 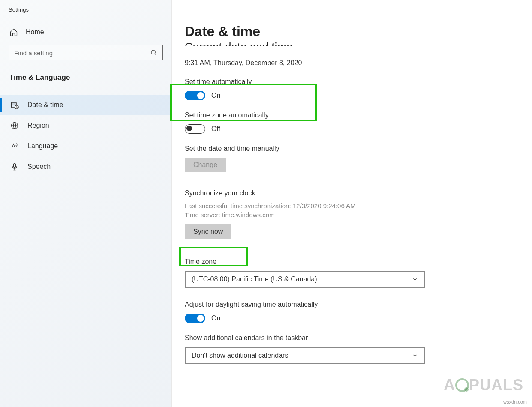 What do you see at coordinates (195, 129) in the screenshot?
I see `set-timezone-auto-toggle` at bounding box center [195, 129].